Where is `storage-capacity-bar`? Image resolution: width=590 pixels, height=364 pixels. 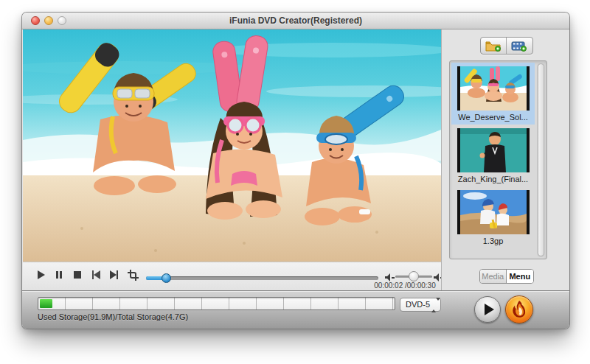 storage-capacity-bar is located at coordinates (217, 304).